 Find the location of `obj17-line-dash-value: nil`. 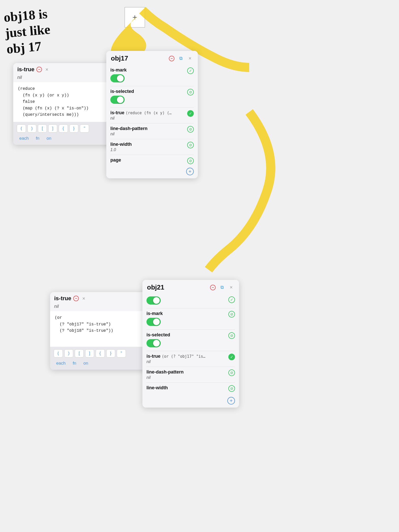

obj17-line-dash-value: nil is located at coordinates (147, 134).